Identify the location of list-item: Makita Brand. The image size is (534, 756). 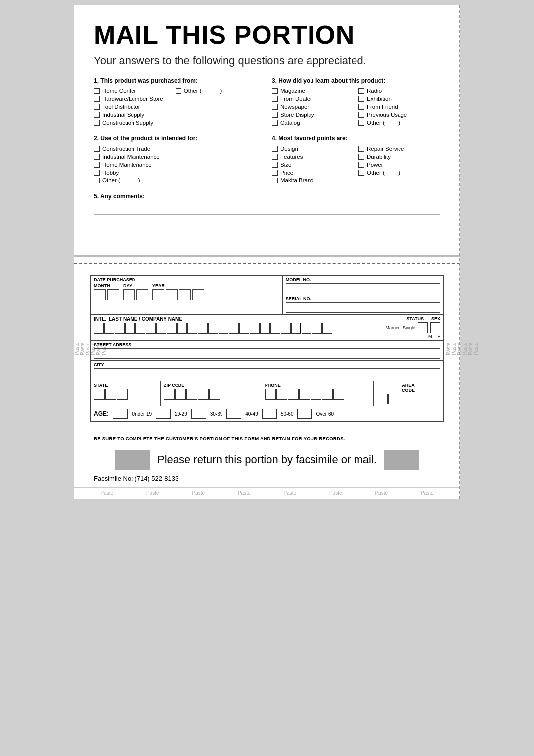
(312, 180).